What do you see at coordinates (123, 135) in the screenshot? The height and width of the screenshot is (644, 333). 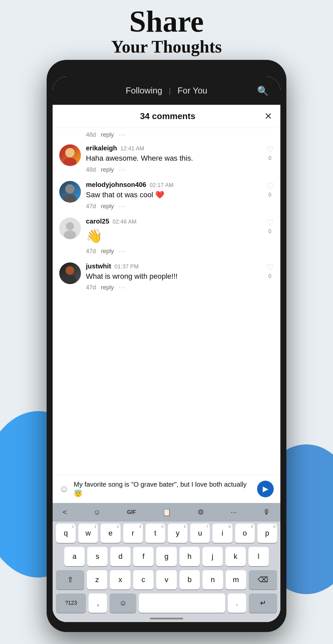 I see `prior-more-button: ···` at bounding box center [123, 135].